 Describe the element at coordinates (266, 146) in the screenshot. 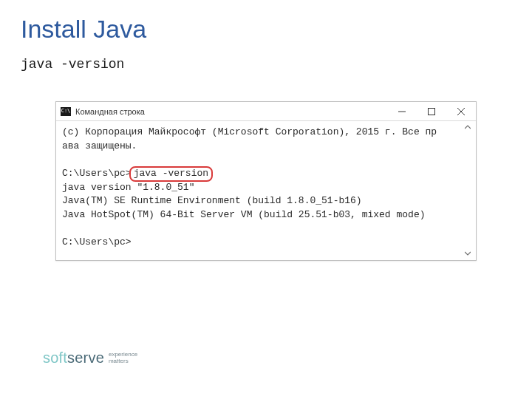

I see `terminal-line: ава защищены.` at that location.